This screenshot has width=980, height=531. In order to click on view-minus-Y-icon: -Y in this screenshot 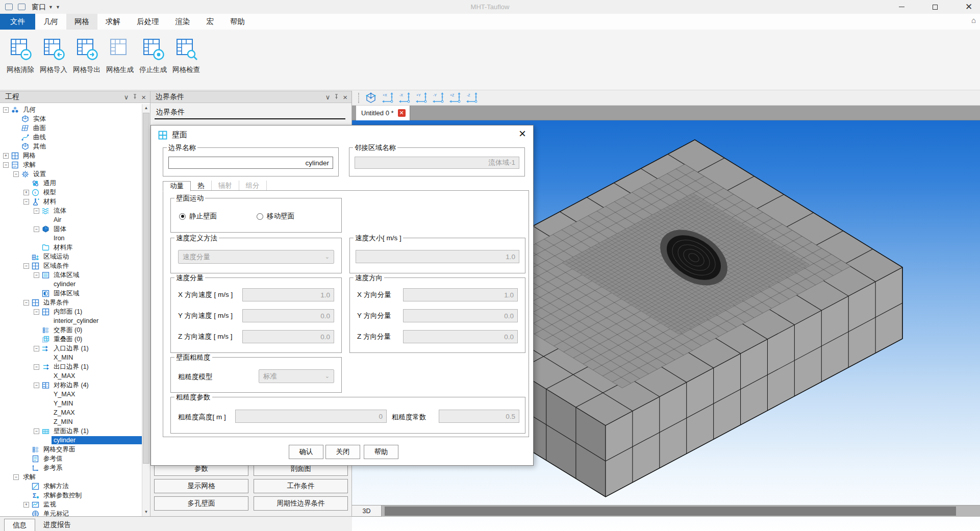, I will do `click(439, 98)`.